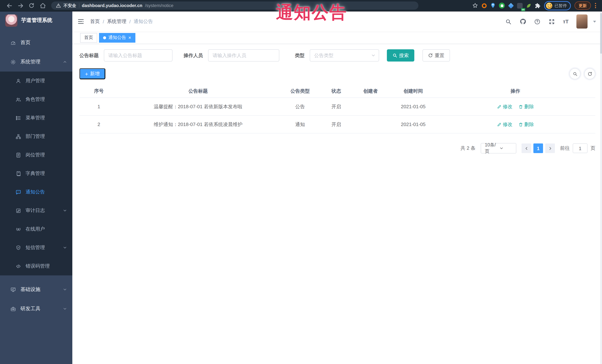  What do you see at coordinates (565, 148) in the screenshot?
I see `goto-label: 前往` at bounding box center [565, 148].